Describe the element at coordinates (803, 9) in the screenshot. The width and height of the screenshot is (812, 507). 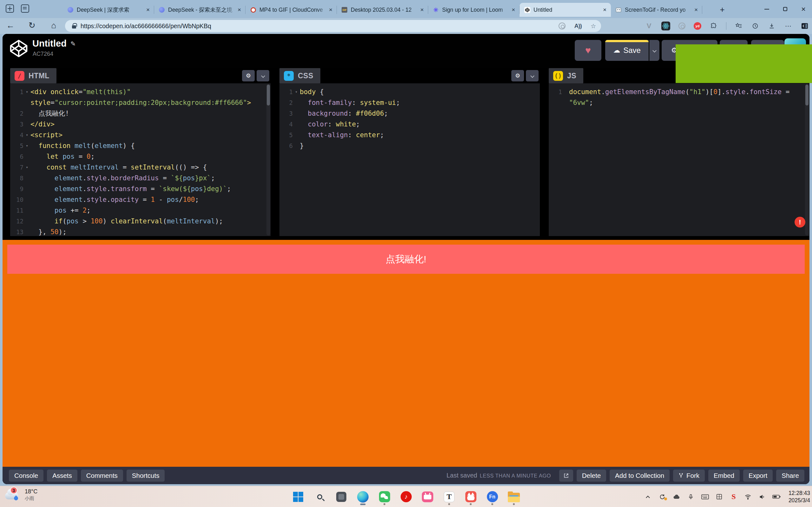
I see `close-icon: ×` at that location.